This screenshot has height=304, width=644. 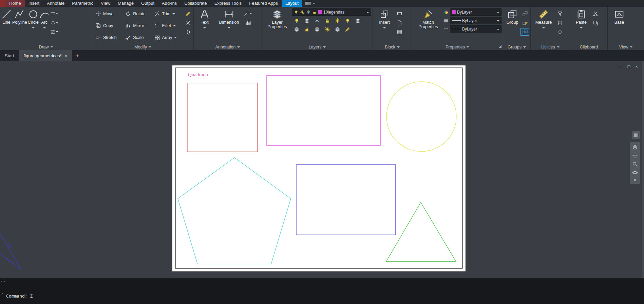 I want to click on erase-button, so click(x=188, y=14).